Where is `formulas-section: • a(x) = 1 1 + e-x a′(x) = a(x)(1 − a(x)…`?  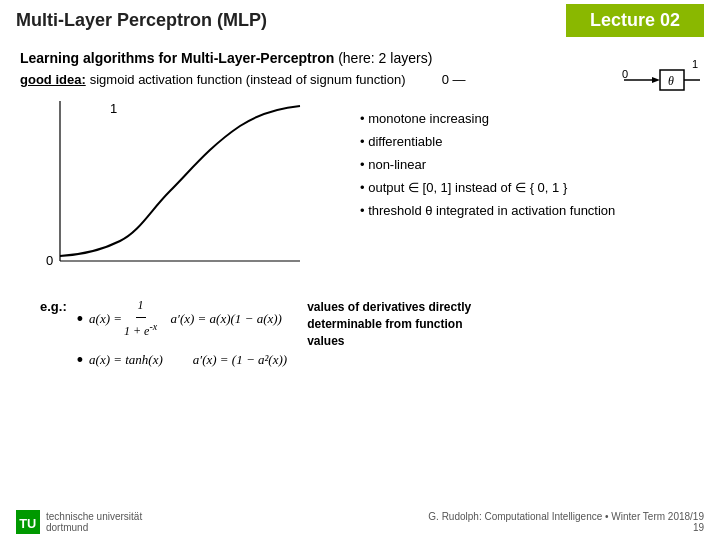 formulas-section: • a(x) = 1 1 + e-x a′(x) = a(x)(1 − a(x)… is located at coordinates (182, 336).